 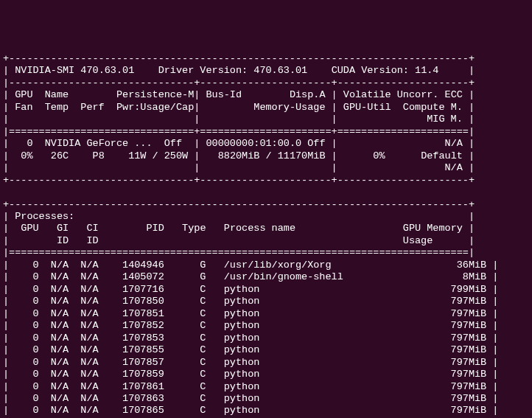 What do you see at coordinates (379, 156) in the screenshot?
I see `gpu-util: 0%` at bounding box center [379, 156].